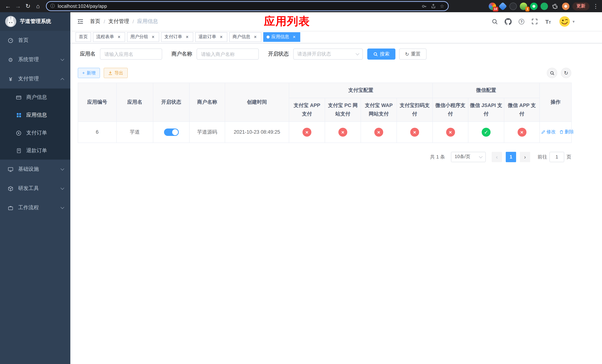 The width and height of the screenshot is (602, 364). I want to click on extensions-puzzle-icon, so click(555, 6).